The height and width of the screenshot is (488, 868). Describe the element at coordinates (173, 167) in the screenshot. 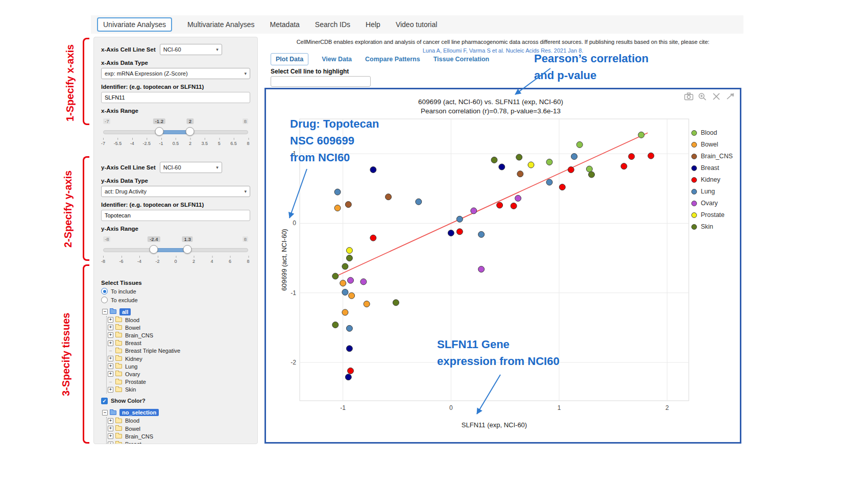

I see `y-cell-line-set-value: NCI-60` at that location.